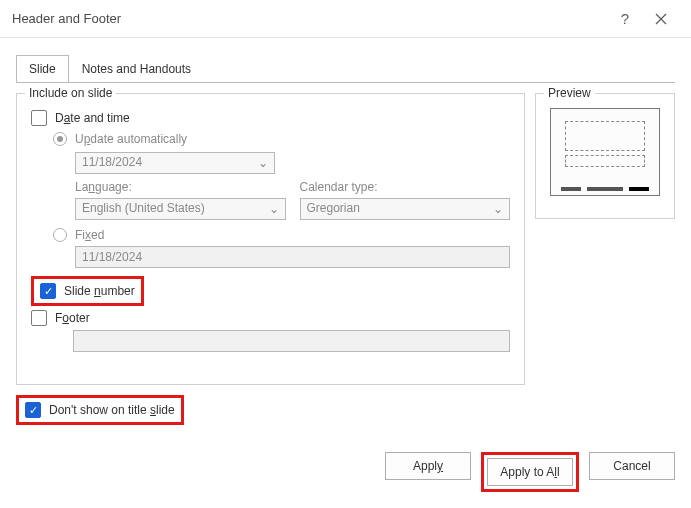 The width and height of the screenshot is (691, 508). I want to click on fixed-date-field: 11/18/2024, so click(292, 257).